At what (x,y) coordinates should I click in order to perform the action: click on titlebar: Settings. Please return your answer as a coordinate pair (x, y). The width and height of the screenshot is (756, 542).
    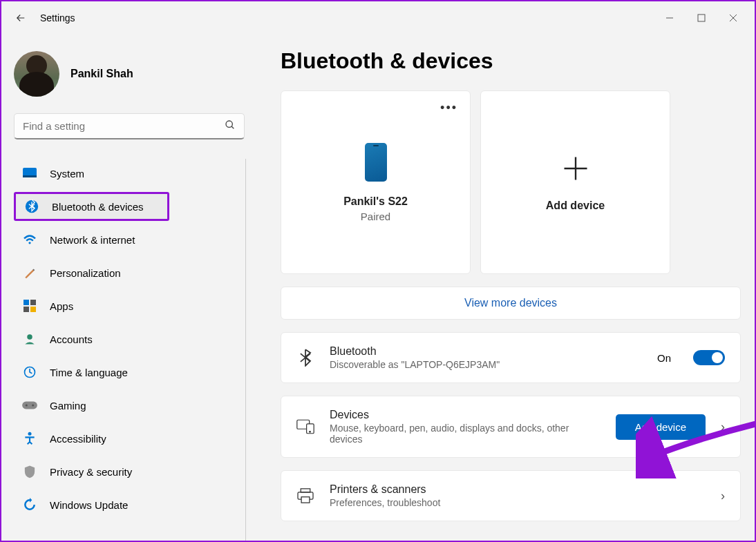
    Looking at the image, I should click on (378, 18).